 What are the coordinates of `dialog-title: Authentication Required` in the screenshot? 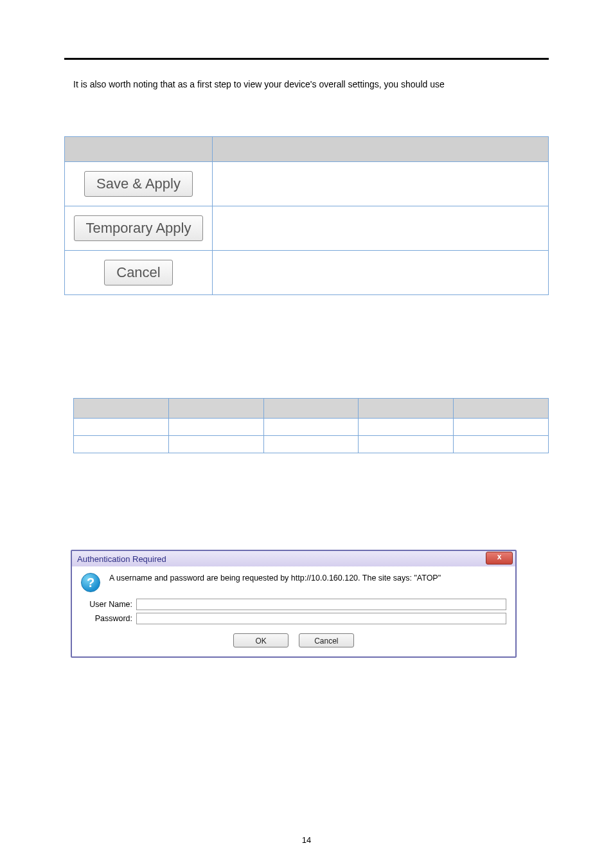 It's located at (120, 559).